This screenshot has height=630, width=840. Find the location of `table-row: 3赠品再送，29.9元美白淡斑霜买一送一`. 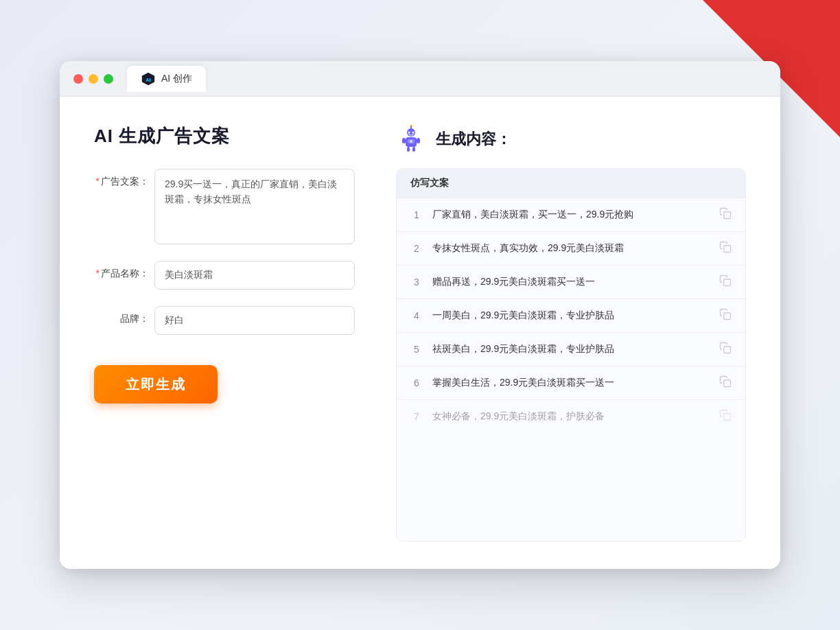

table-row: 3赠品再送，29.9元美白淡斑霜买一送一 is located at coordinates (571, 283).